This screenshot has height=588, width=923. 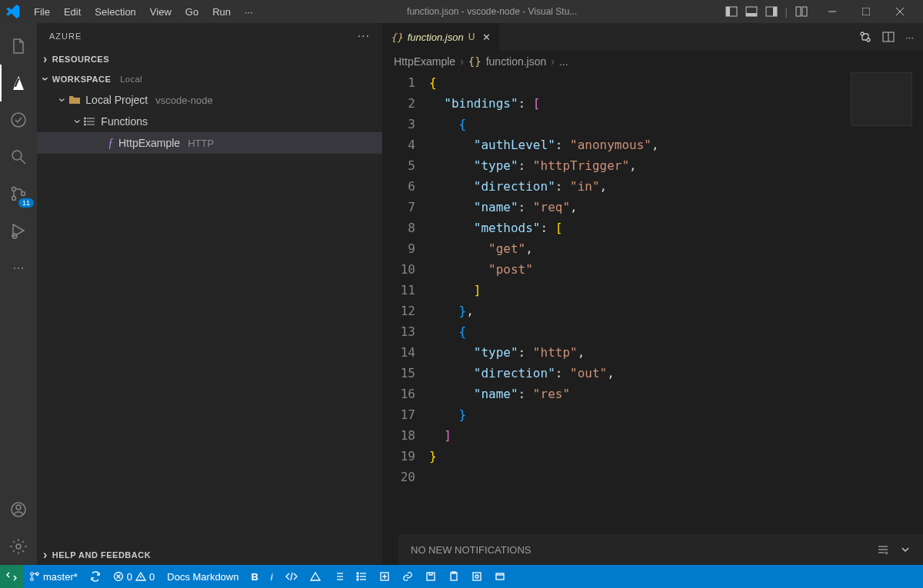 What do you see at coordinates (909, 37) in the screenshot?
I see `editor-more-icon: ···` at bounding box center [909, 37].